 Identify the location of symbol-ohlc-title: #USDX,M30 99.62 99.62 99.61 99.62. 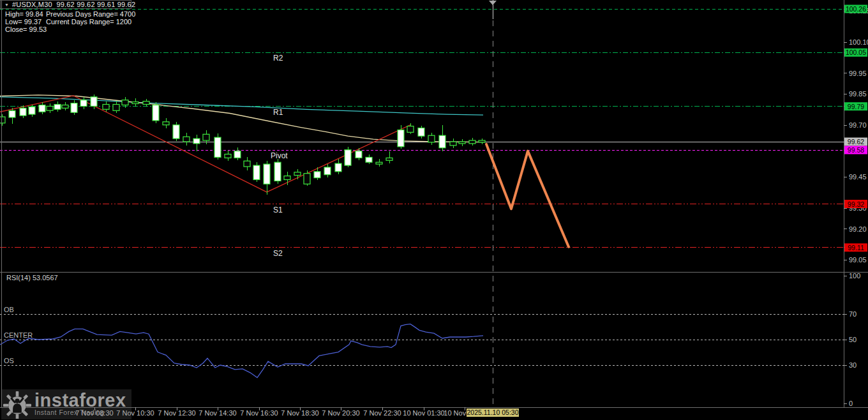
(74, 4).